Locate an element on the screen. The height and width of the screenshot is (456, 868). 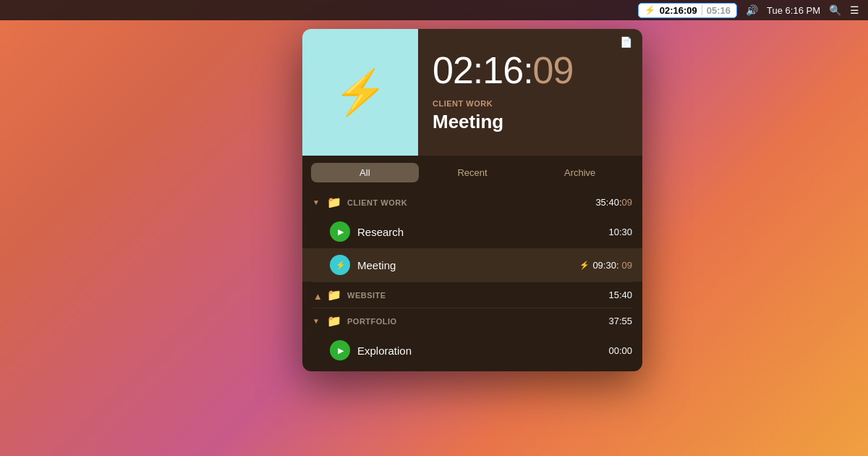
group-portfolio: ▼ 📁 PORTFOLIO 37:55 is located at coordinates (472, 321).